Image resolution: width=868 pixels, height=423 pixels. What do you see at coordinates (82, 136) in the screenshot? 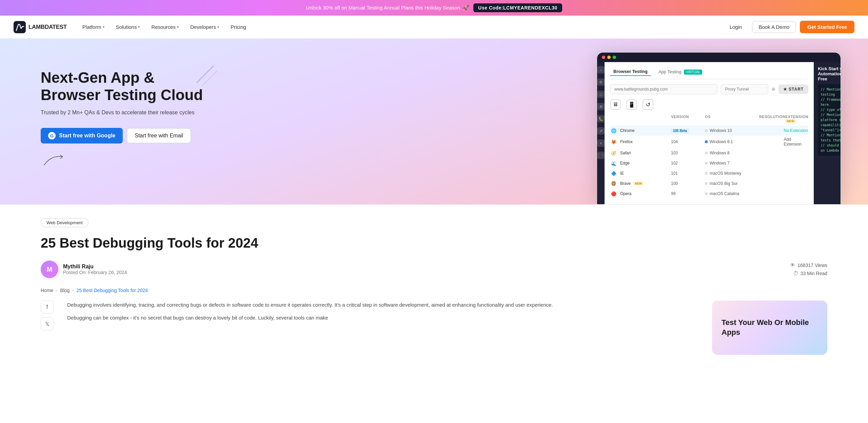
I see `start-google-button: G Start free with Google` at bounding box center [82, 136].